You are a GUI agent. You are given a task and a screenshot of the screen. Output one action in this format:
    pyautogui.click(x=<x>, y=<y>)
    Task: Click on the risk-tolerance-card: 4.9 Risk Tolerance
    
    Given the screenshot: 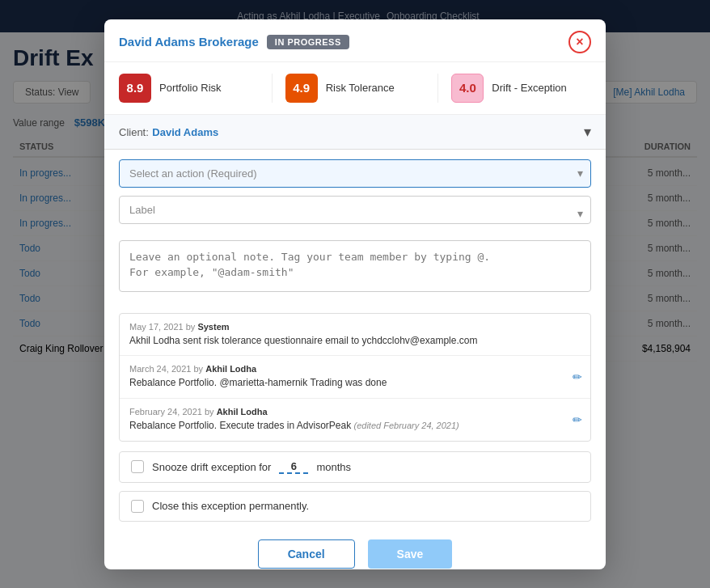 What is the action you would take?
    pyautogui.click(x=362, y=88)
    